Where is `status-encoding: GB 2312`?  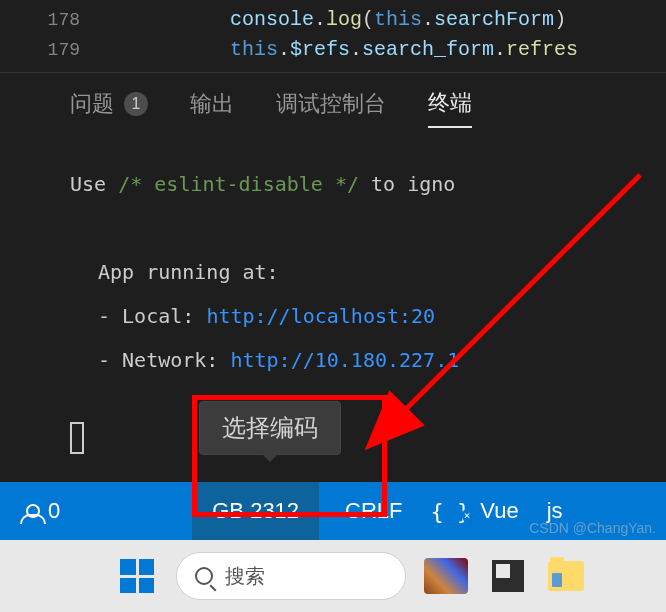 status-encoding: GB 2312 is located at coordinates (256, 511).